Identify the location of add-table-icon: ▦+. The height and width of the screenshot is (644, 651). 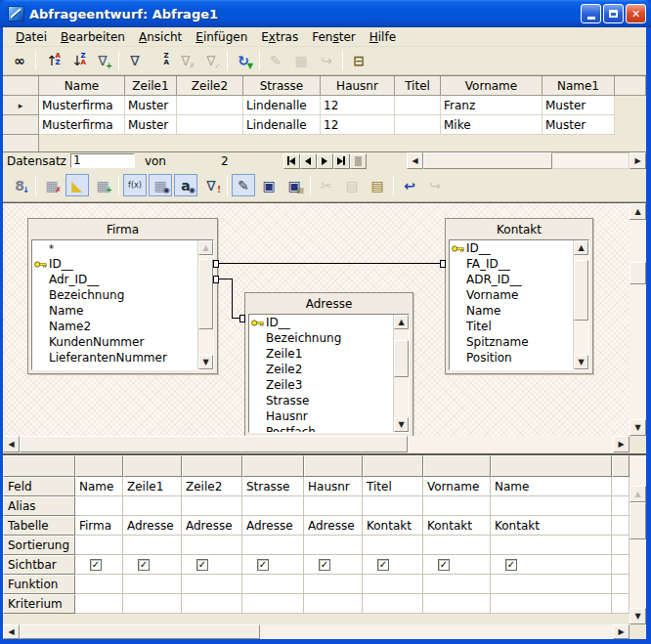
(103, 186).